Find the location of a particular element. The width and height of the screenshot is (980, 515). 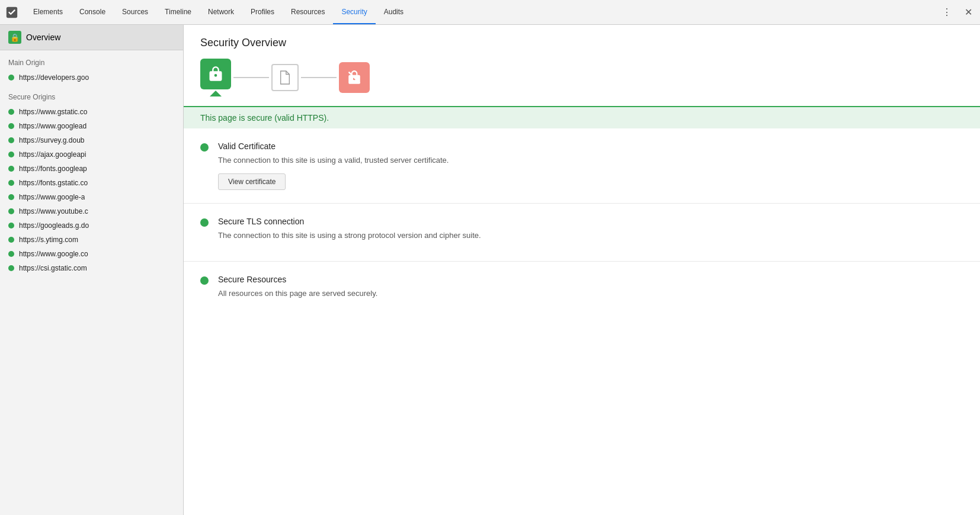

sidebar-item-overview: 🔒 Overview is located at coordinates (91, 38).